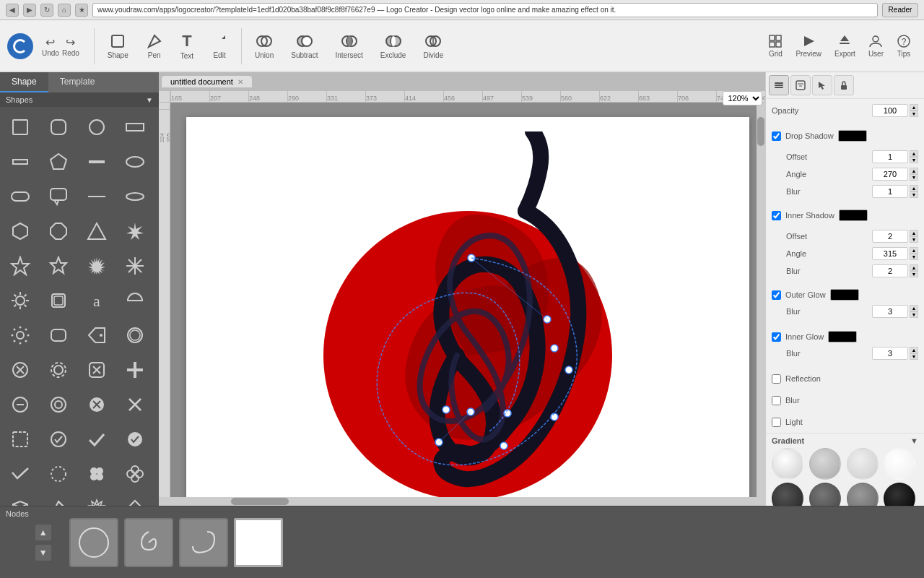 Image resolution: width=924 pixels, height=578 pixels. I want to click on shape-x-badge, so click(97, 370).